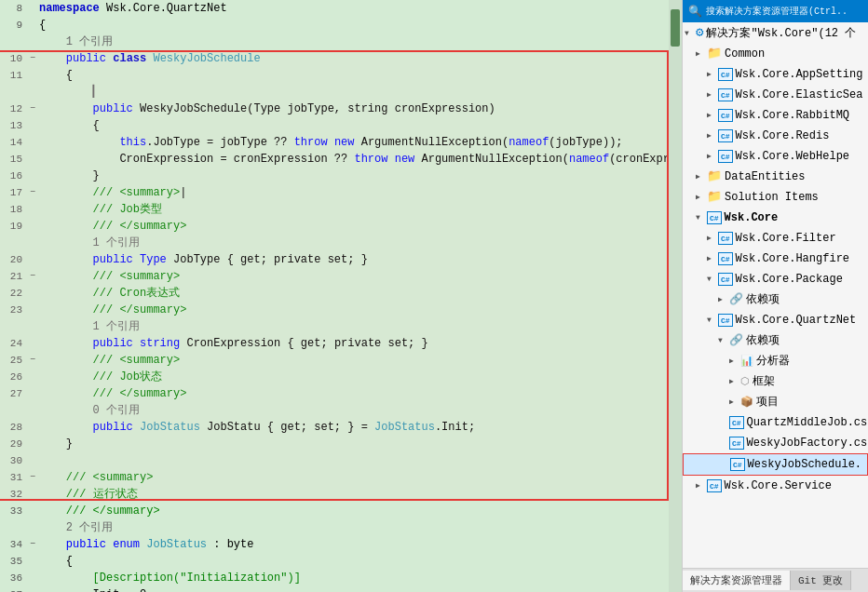 The height and width of the screenshot is (592, 868). What do you see at coordinates (775, 464) in the screenshot?
I see `tree-item-weskyjobsched: C#WeskyJobSchedule.` at bounding box center [775, 464].